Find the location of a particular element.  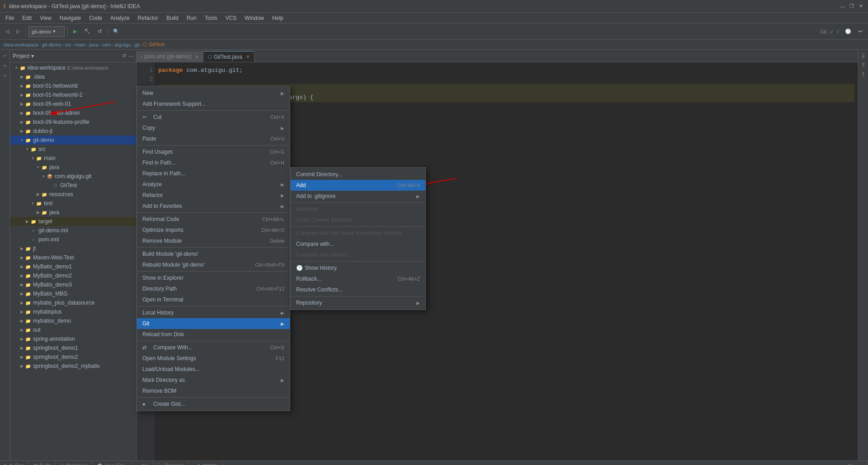

sidebar-favorites-icon: 2 is located at coordinates (5, 76).